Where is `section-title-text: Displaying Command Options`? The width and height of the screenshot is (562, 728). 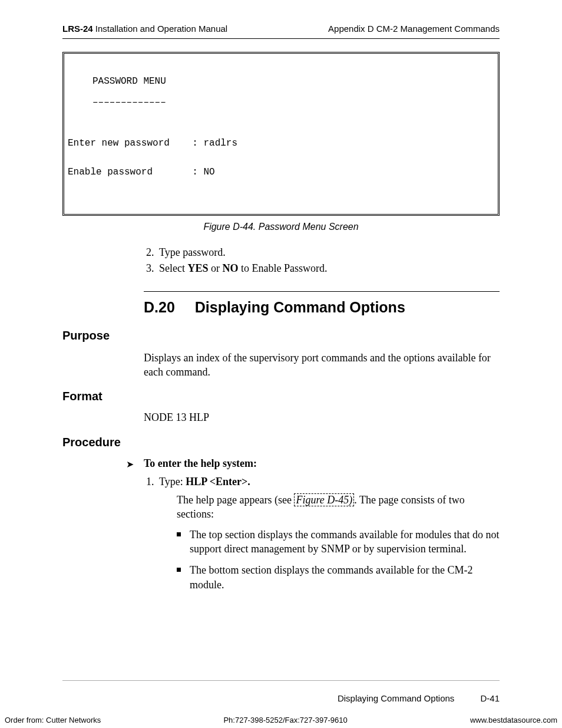
section-title-text: Displaying Command Options is located at coordinates (300, 307).